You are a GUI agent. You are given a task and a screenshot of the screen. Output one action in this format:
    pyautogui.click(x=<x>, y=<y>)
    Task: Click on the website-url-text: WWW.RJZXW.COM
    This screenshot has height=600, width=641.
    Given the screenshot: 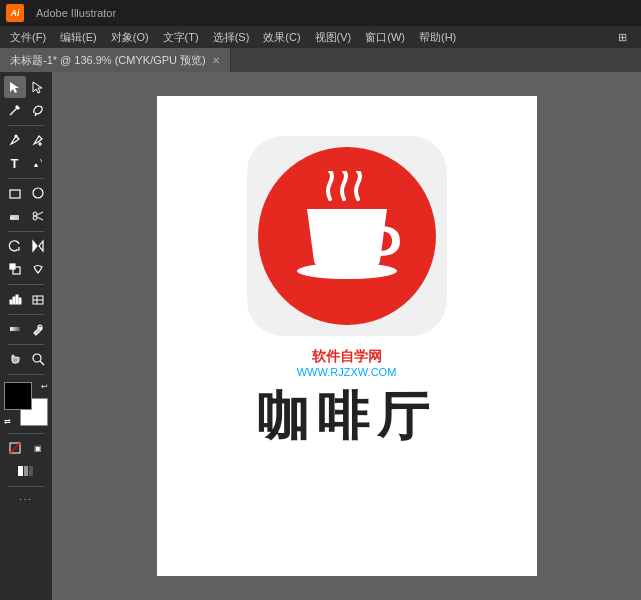 What is the action you would take?
    pyautogui.click(x=347, y=372)
    